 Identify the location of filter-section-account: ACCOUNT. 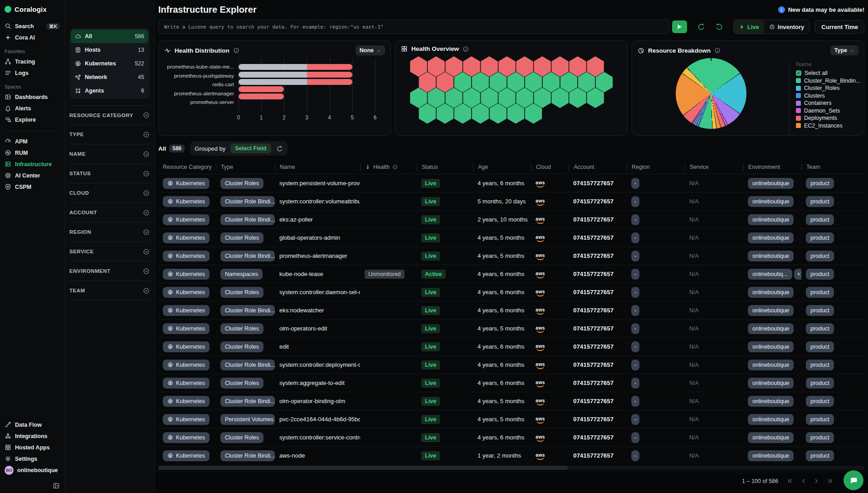
(110, 212).